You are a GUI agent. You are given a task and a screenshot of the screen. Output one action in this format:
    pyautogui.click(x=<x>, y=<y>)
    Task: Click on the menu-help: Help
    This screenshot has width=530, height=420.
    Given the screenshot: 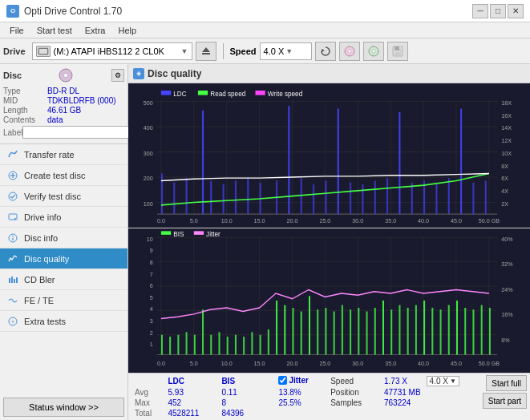 What is the action you would take?
    pyautogui.click(x=127, y=30)
    